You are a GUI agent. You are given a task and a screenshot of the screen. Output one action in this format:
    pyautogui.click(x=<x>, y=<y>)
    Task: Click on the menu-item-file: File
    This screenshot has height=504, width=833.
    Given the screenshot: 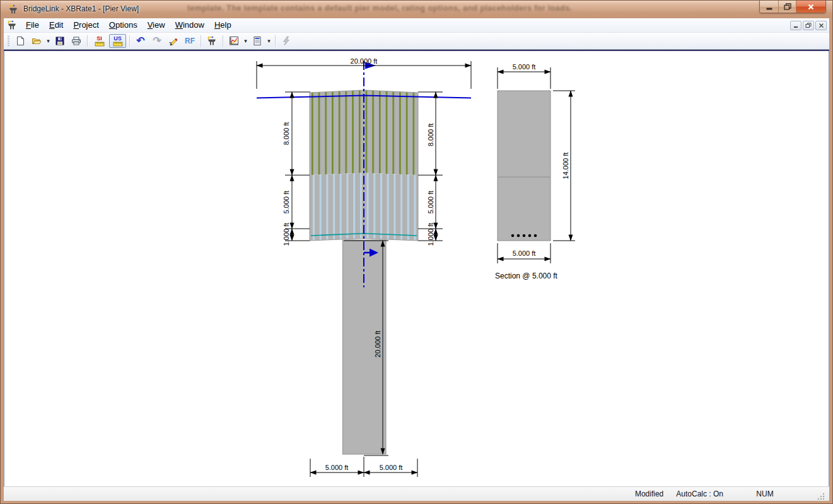 What is the action you would take?
    pyautogui.click(x=33, y=25)
    